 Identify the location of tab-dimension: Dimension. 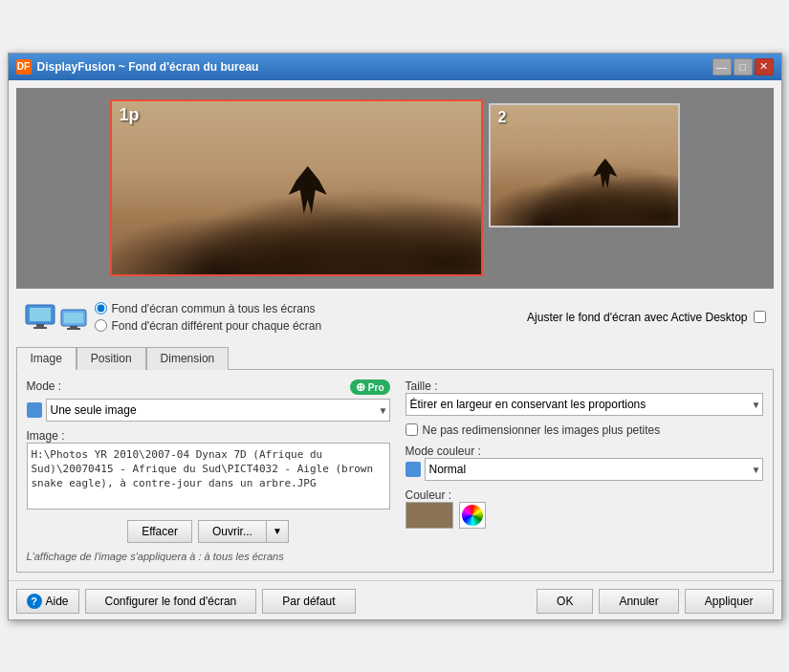
(187, 358).